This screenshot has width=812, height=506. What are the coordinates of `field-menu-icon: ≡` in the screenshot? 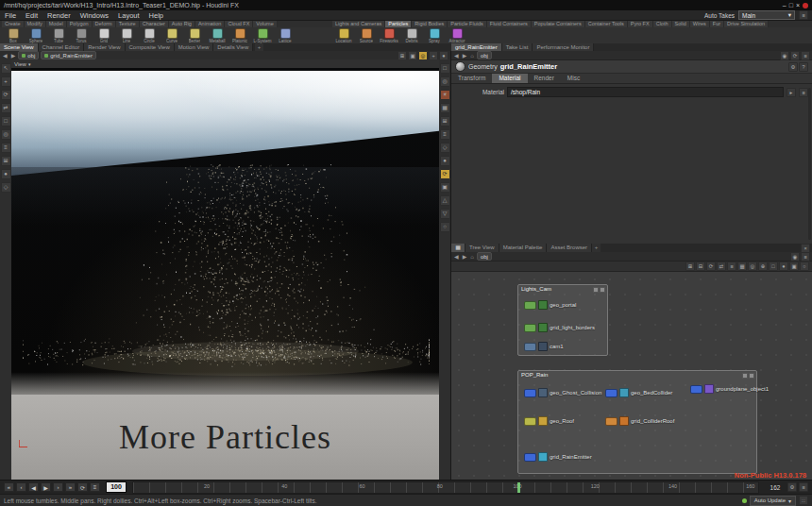 It's located at (804, 93).